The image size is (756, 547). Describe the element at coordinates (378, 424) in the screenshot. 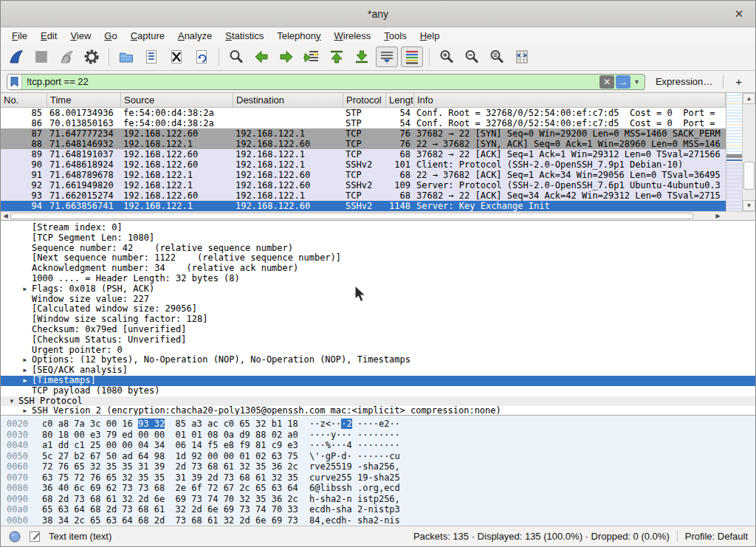

I see `hex-row-0020: 0020c0 a8 7a 3c 00 16 93 32 85 a3 ac c0 …` at that location.